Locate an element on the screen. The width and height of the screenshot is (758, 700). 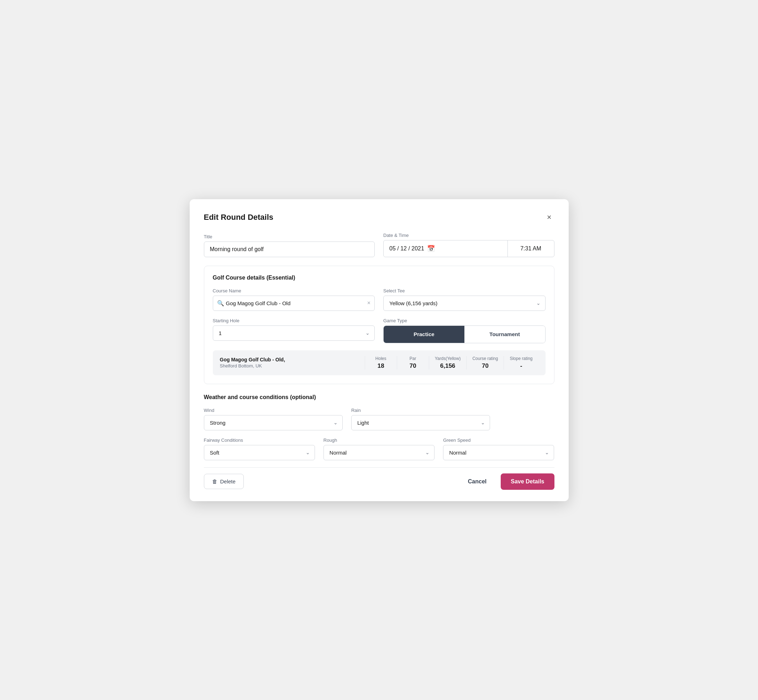
holes-label: Holes is located at coordinates (381, 358).